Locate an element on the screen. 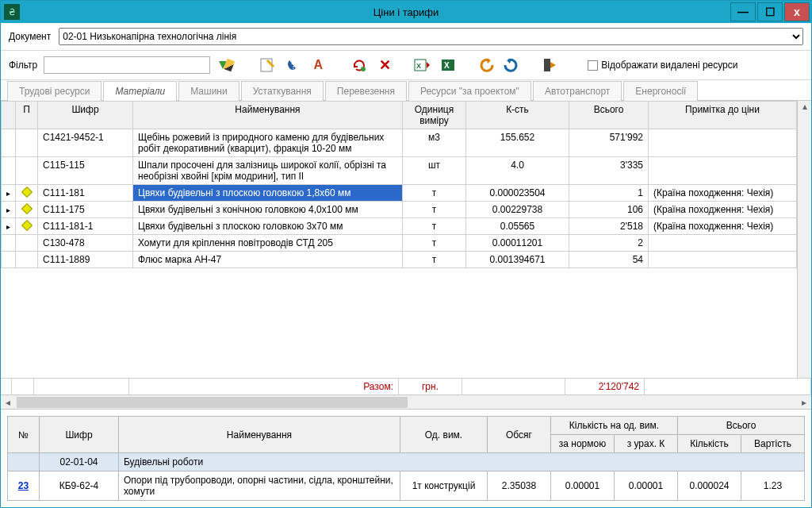 The image size is (812, 508). tabbar: Трудові ресурси Матеріали Машини Устатку… is located at coordinates (406, 90).